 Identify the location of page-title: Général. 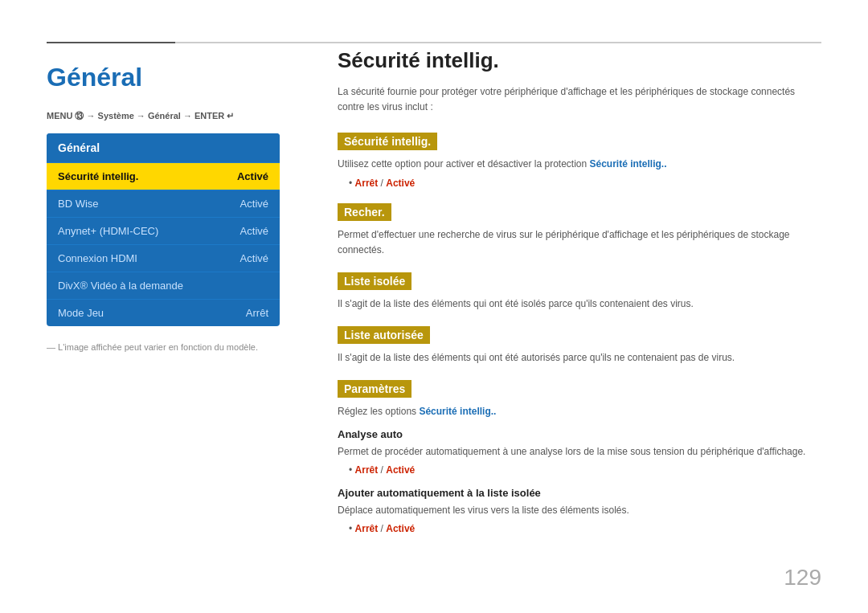
(171, 77).